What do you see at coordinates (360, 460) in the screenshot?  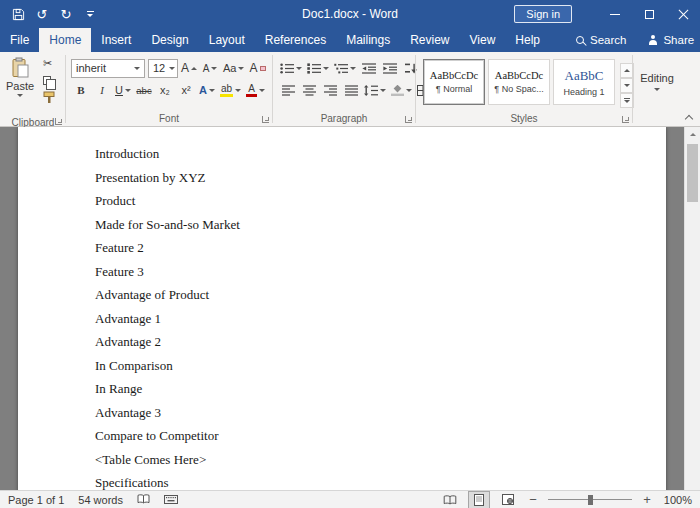 I see `document-line: <Table Comes Here>` at bounding box center [360, 460].